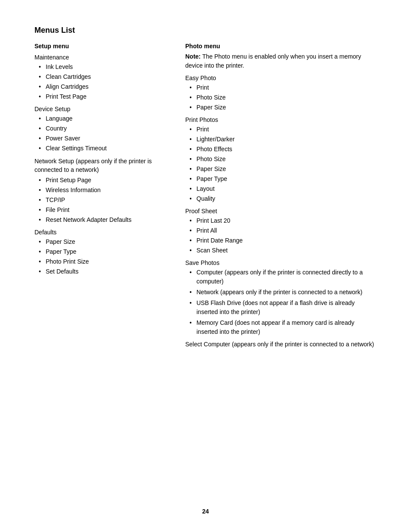  What do you see at coordinates (283, 236) in the screenshot?
I see `proof-sheet-list: Print Last 20 Print All Print Date Range…` at bounding box center [283, 236].